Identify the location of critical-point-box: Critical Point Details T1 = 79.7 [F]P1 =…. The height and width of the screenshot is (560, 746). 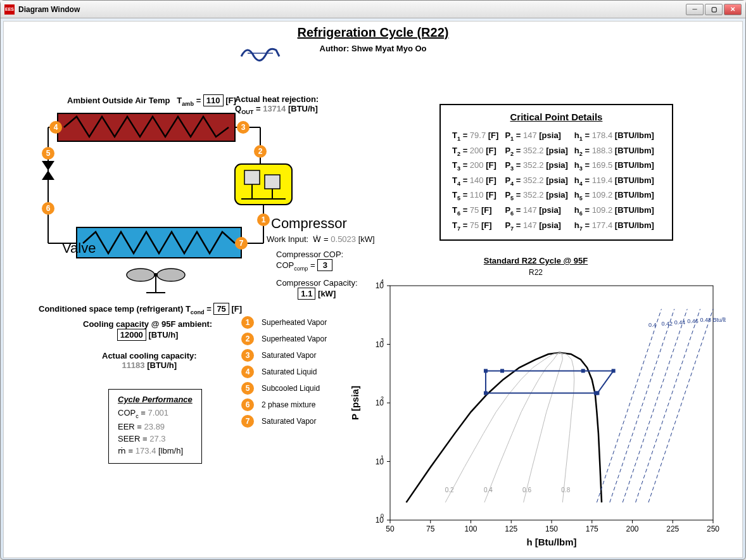
(556, 172).